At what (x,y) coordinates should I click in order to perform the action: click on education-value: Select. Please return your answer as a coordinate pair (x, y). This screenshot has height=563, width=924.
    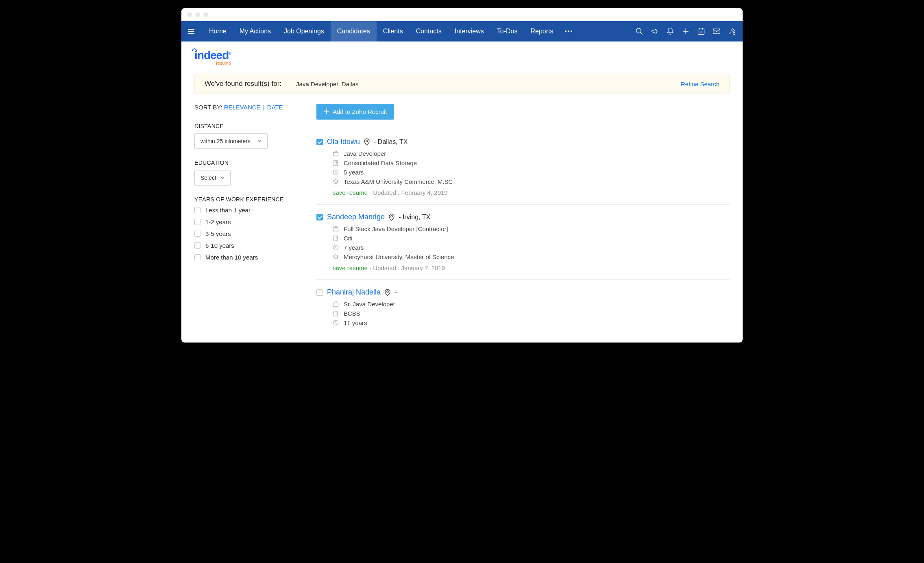
    Looking at the image, I should click on (208, 178).